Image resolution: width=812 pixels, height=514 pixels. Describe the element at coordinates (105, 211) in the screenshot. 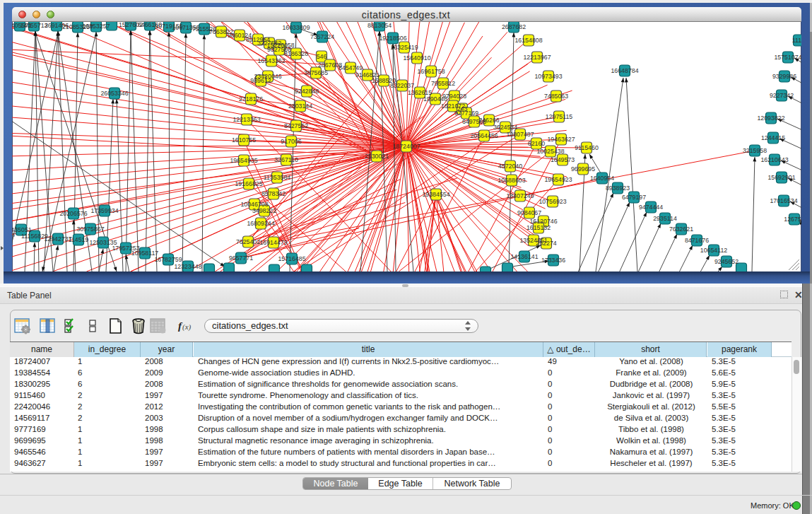

I see `svg-text: 17359934` at that location.